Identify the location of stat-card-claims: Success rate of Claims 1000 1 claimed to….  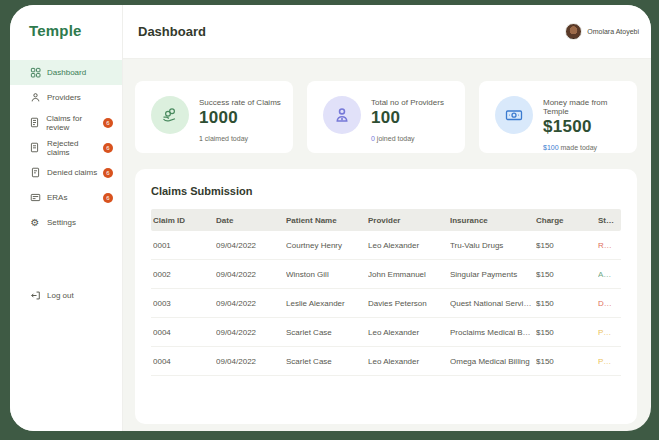
(214, 117).